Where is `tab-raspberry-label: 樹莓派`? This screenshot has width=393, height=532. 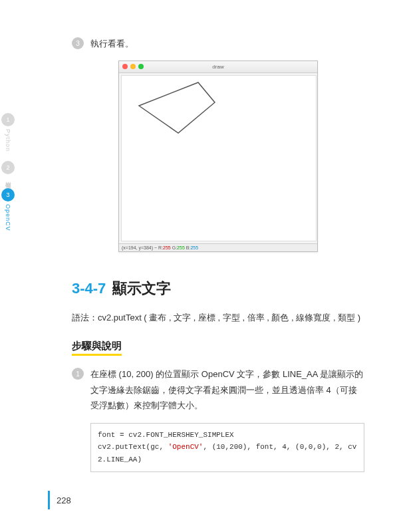
tab-raspberry-label: 樹莓派 is located at coordinates (8, 178).